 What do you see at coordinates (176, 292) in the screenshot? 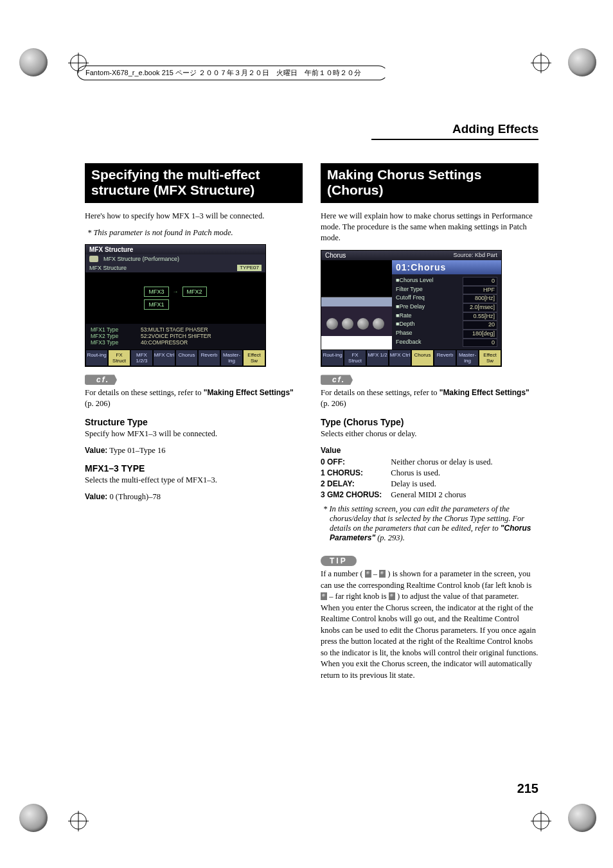
I see `arrow-icon: →` at bounding box center [176, 292].